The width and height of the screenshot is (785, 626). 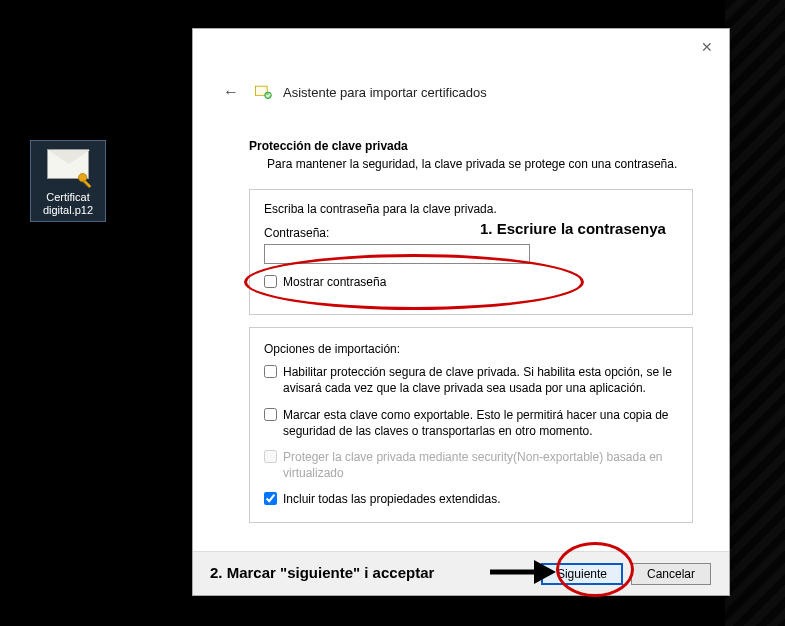 I want to click on show-password-checkbox, so click(x=270, y=282).